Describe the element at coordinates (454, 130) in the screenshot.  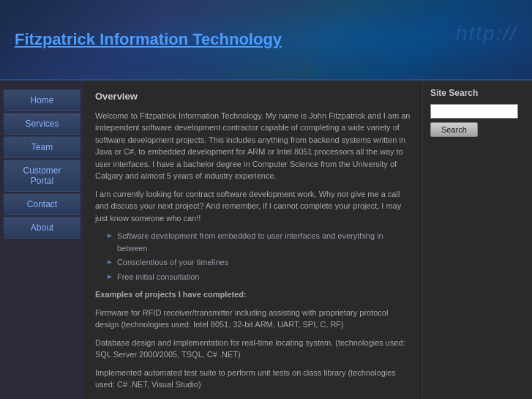
I see `search-button: Search` at that location.